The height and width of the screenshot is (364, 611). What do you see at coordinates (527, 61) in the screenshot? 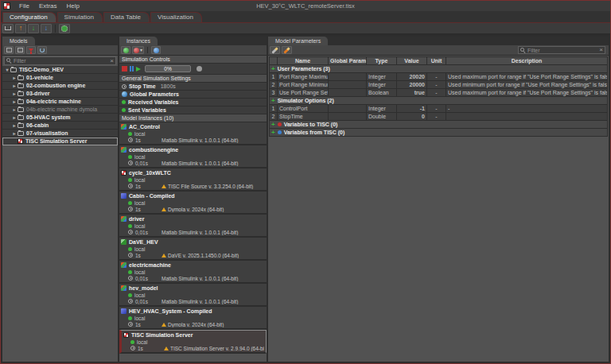
I see `column-header-description: Description` at bounding box center [527, 61].